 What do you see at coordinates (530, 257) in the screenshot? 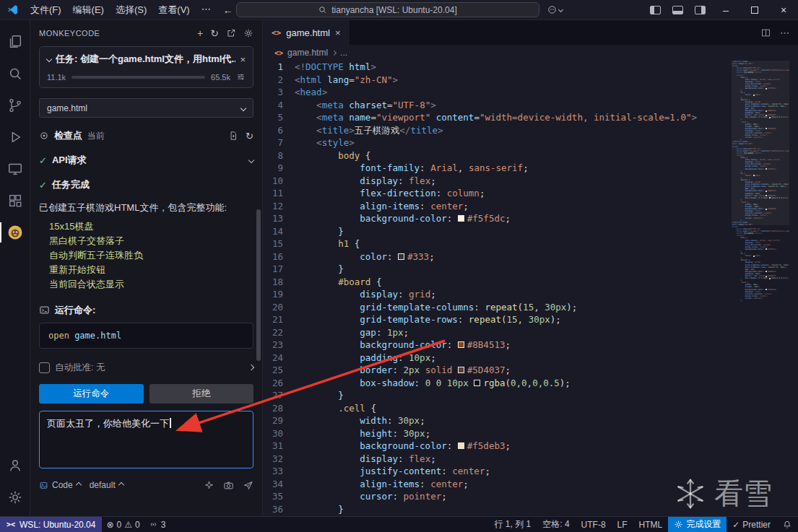
I see `code-line: 16 color: #333;` at bounding box center [530, 257].